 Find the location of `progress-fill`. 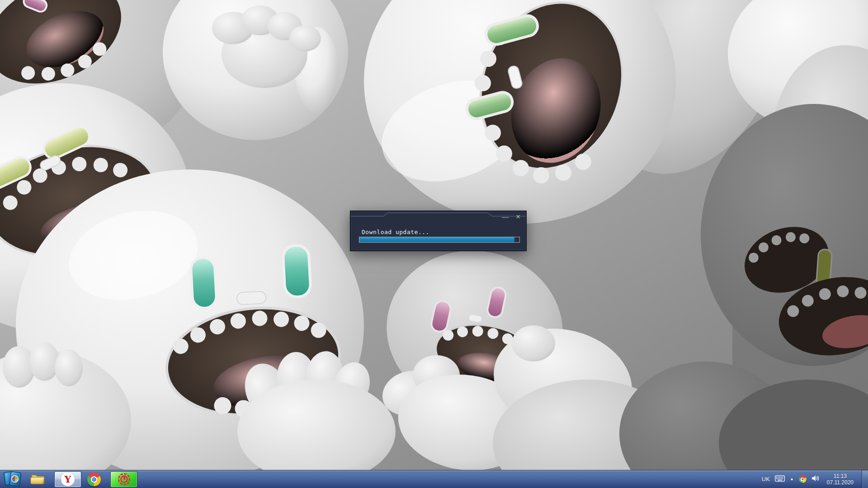

progress-fill is located at coordinates (437, 239).